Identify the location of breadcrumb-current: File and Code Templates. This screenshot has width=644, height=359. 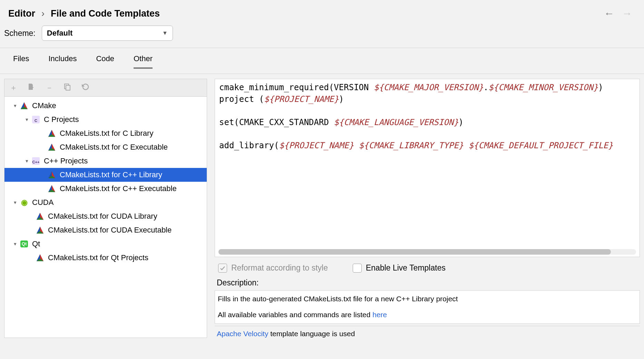
(105, 14).